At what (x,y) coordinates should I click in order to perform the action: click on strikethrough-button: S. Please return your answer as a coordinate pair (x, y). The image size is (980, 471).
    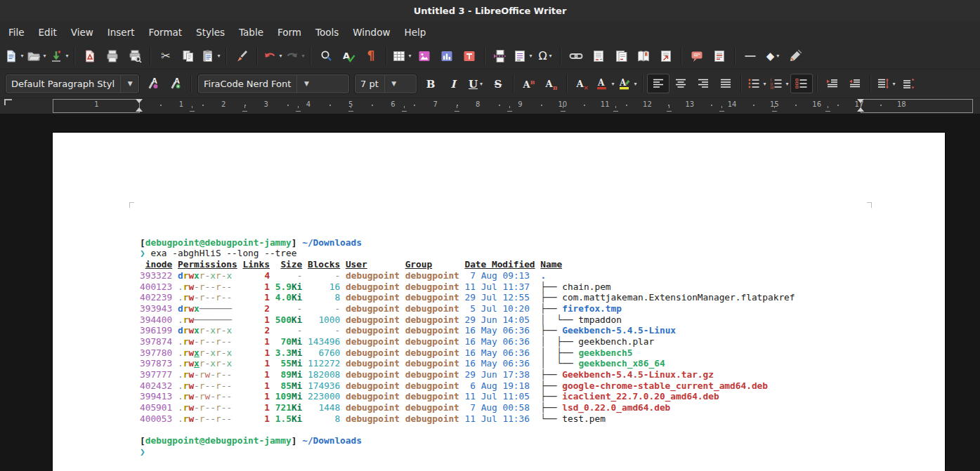
    Looking at the image, I should click on (498, 84).